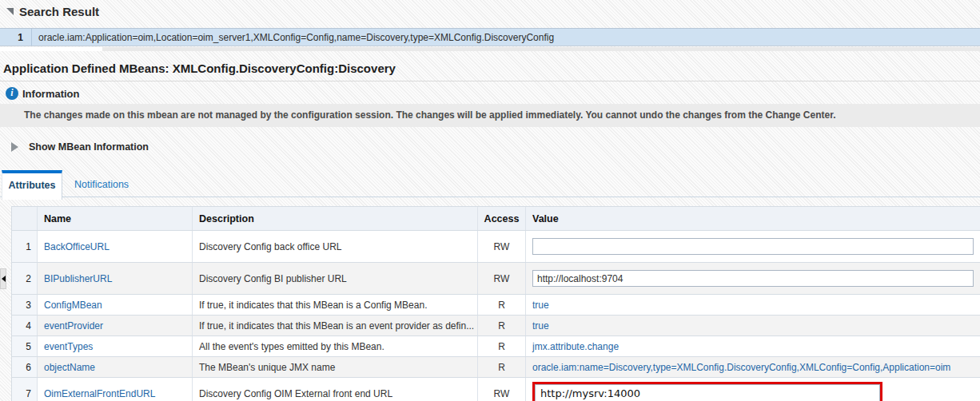  Describe the element at coordinates (753, 347) in the screenshot. I see `attribute-value-cell: jmx.attribute.change` at that location.